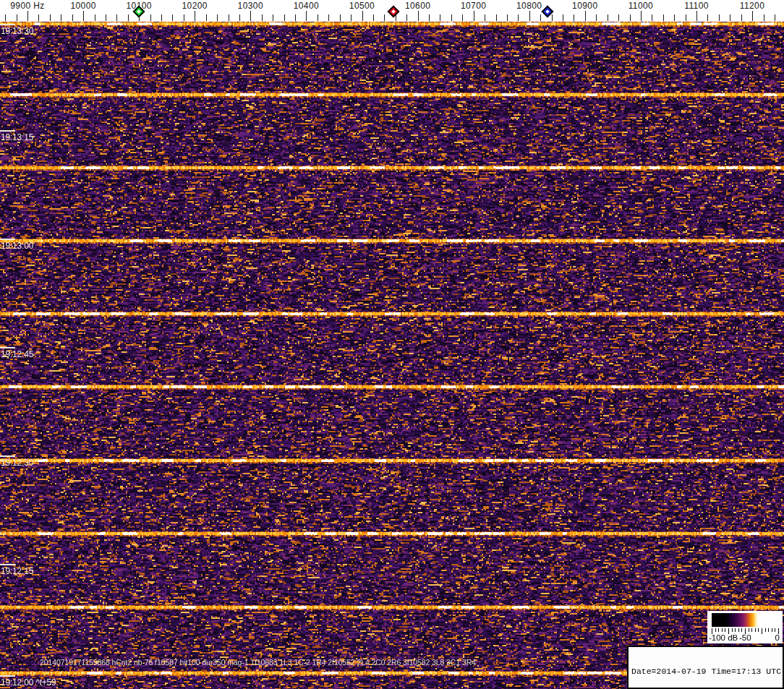 This screenshot has height=689, width=784. I want to click on observation-info-box: Date=2014-07-19 Time=17:13 UTC Freq=143 …, so click(706, 667).